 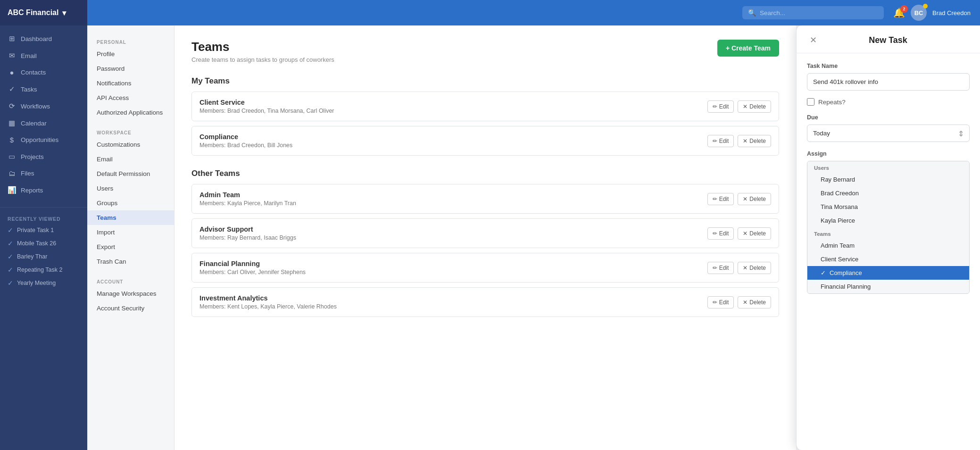 I want to click on team-card-financial-planning: Financial Planning Members: Carl Oliver,…, so click(x=485, y=268).